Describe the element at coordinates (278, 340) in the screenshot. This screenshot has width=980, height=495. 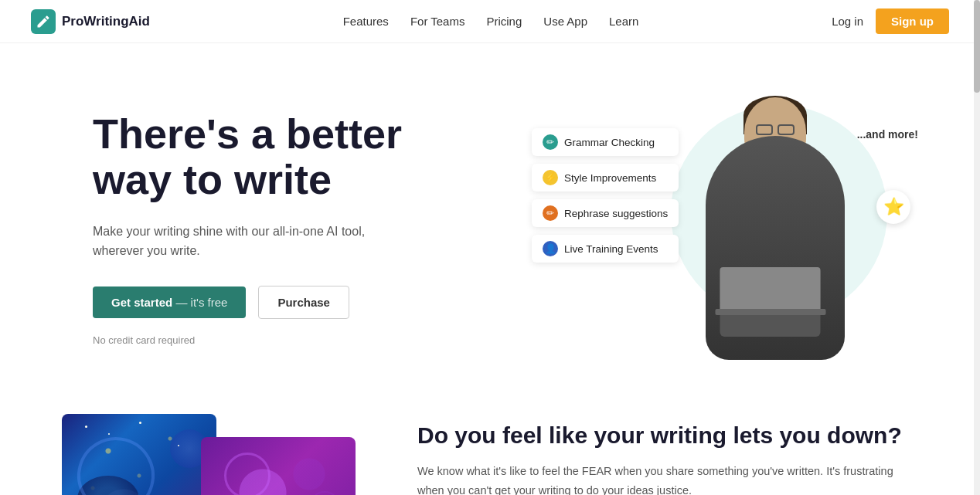
I see `hero-note: No credit card required` at that location.